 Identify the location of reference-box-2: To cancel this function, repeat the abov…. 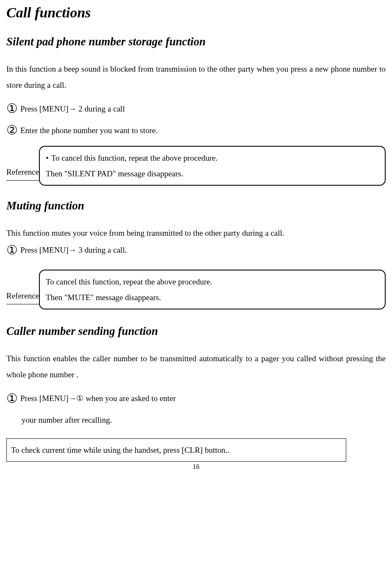
(212, 290).